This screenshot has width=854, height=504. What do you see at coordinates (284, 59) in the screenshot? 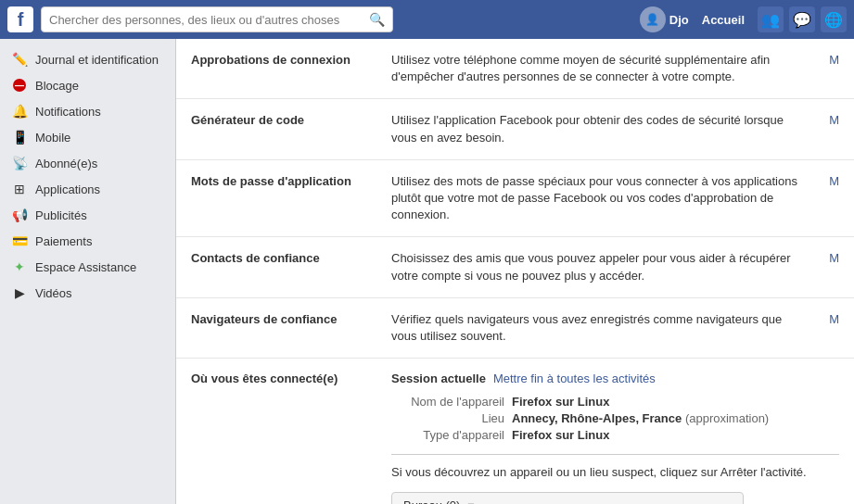
I see `setting-label-approbations: Approbations de connexion` at bounding box center [284, 59].